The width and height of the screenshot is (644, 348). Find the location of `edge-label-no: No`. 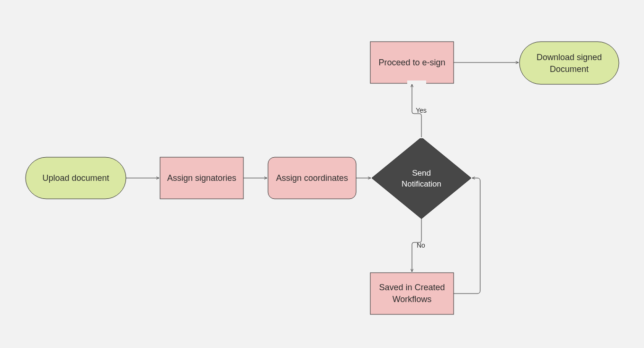

edge-label-no: No is located at coordinates (421, 245).